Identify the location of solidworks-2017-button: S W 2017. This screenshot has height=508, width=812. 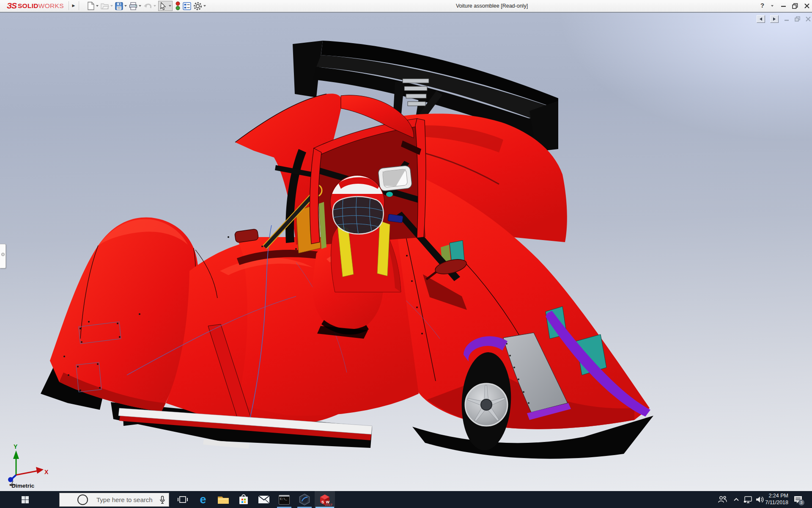
(325, 500).